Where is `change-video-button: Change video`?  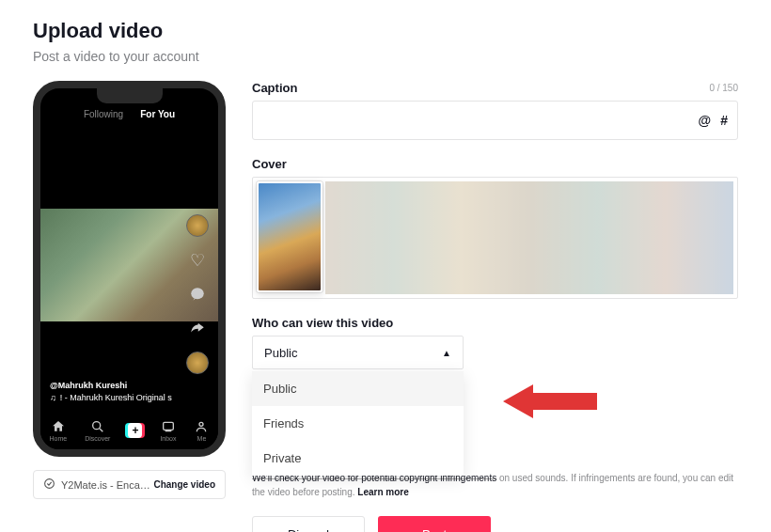 change-video-button: Change video is located at coordinates (184, 485).